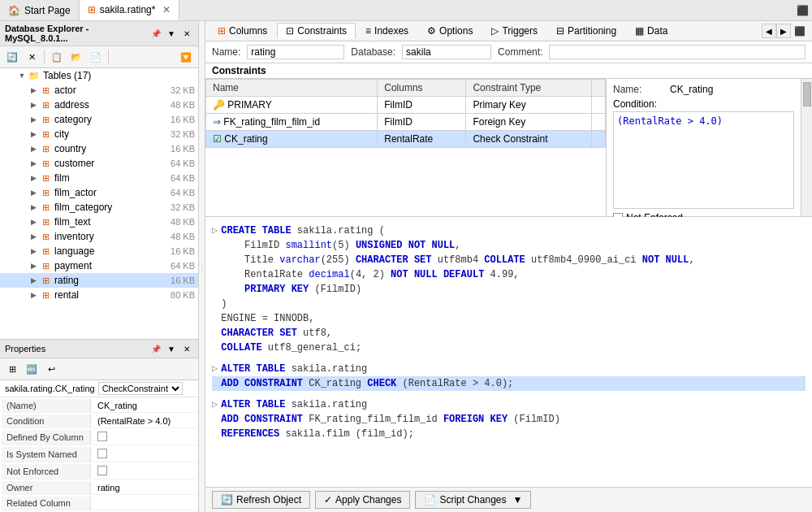 This screenshot has width=812, height=512. I want to click on not-enforced-checkbox, so click(102, 471).